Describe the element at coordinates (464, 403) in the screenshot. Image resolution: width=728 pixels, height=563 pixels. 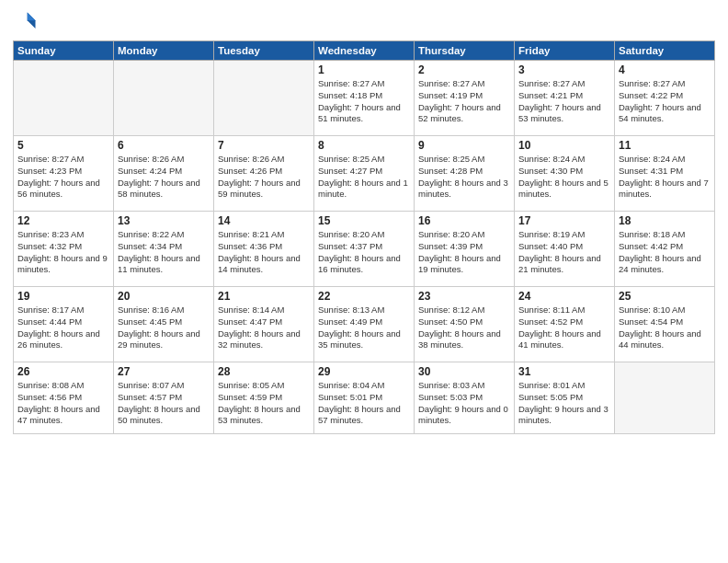
I see `day-info: Sunrise: 8:03 AM Sunset: 5:03 PM Dayligh…` at that location.